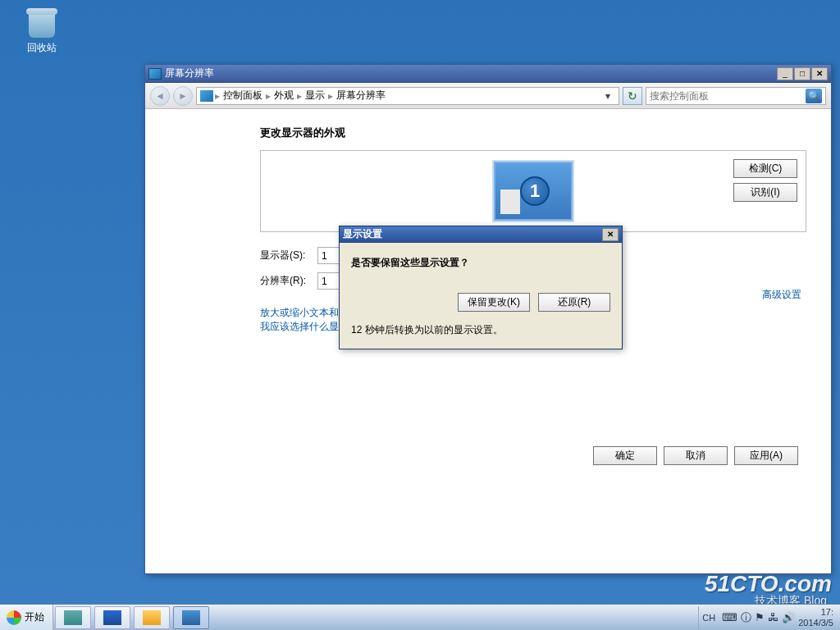 This screenshot has width=840, height=630. I want to click on language-indicator: CH, so click(709, 618).